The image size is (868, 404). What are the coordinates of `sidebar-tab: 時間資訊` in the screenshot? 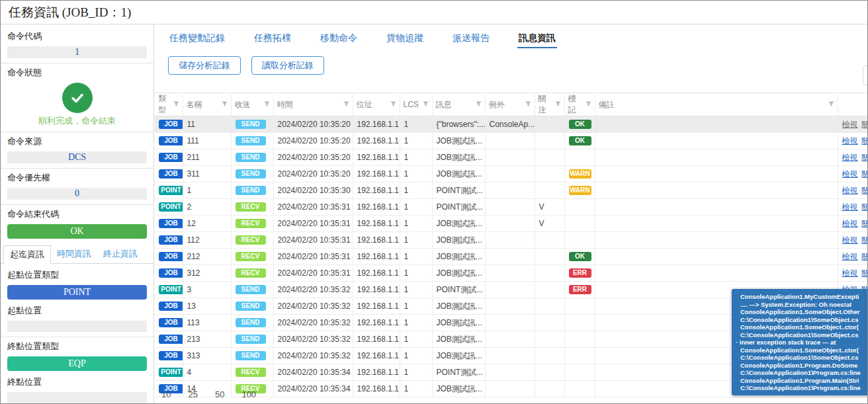 It's located at (74, 254).